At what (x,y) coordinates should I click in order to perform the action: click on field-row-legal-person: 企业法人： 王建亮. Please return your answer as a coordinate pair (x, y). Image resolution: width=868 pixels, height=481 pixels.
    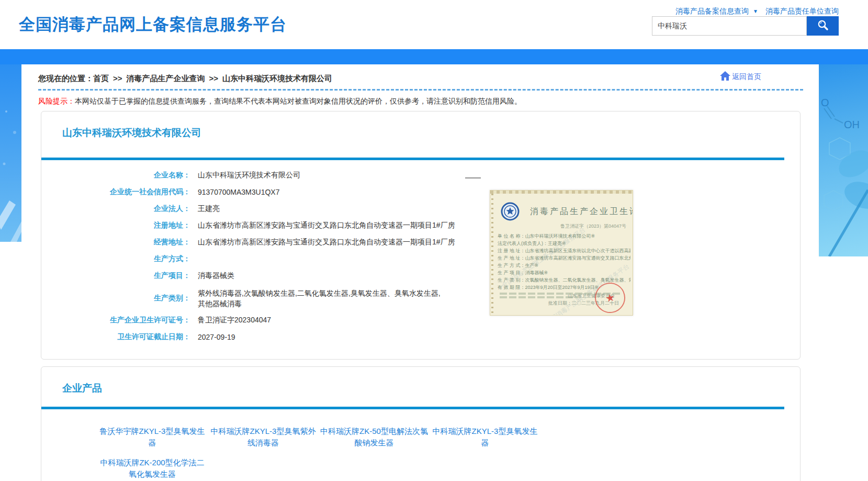
    Looking at the image, I should click on (421, 209).